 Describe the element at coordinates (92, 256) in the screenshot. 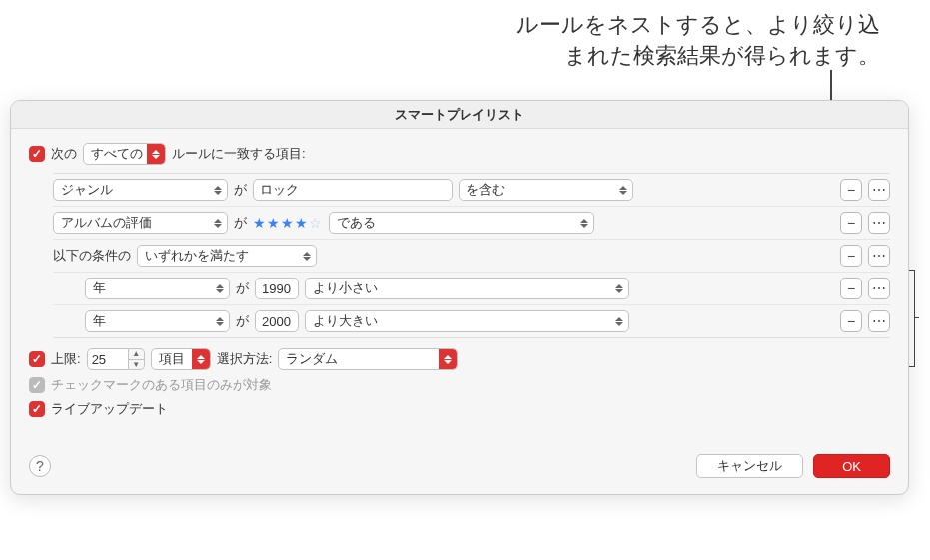

I see `group-label: 以下の条件の` at that location.